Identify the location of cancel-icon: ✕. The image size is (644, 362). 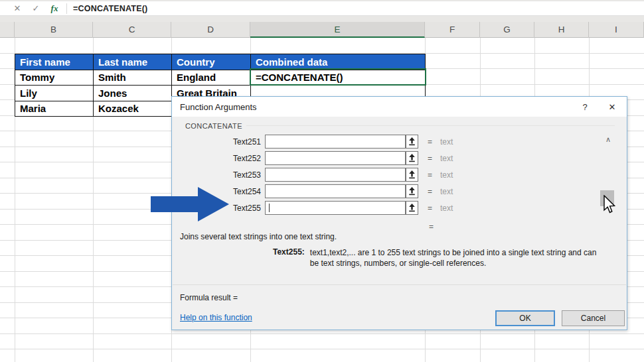
(17, 8).